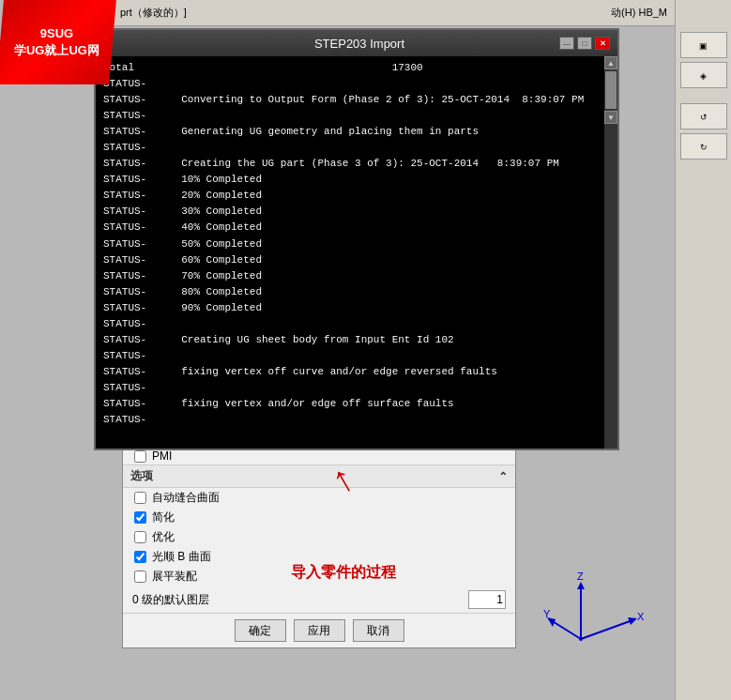 The height and width of the screenshot is (700, 731). Describe the element at coordinates (171, 601) in the screenshot. I see `layer-label: 0 级的默认图层` at that location.